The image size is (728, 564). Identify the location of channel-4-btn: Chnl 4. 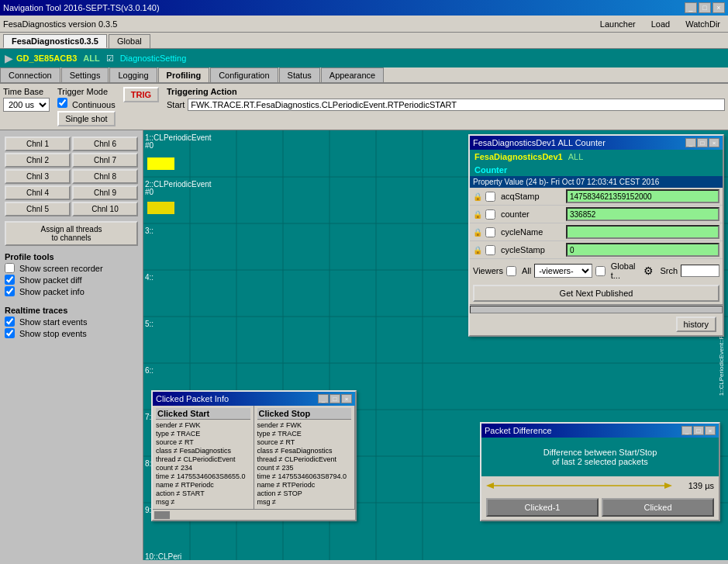
(37, 192).